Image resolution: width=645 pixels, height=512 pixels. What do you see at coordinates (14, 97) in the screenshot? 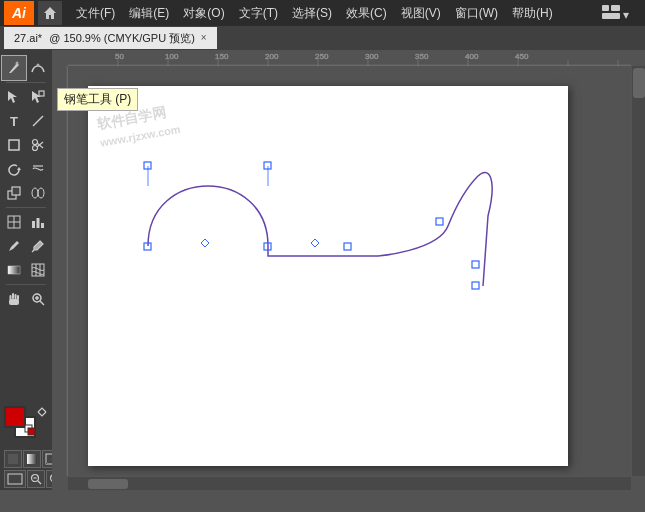
I see `selection-tool-button` at bounding box center [14, 97].